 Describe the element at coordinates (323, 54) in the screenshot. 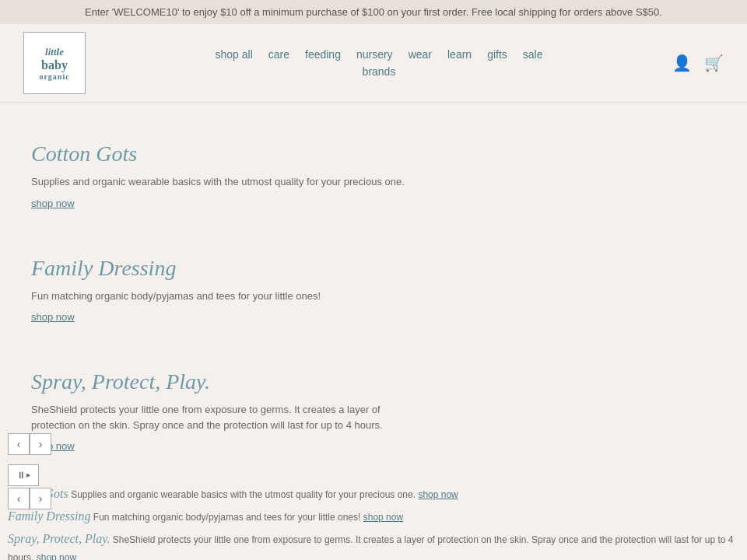

I see `nav-feeding: feeding` at that location.